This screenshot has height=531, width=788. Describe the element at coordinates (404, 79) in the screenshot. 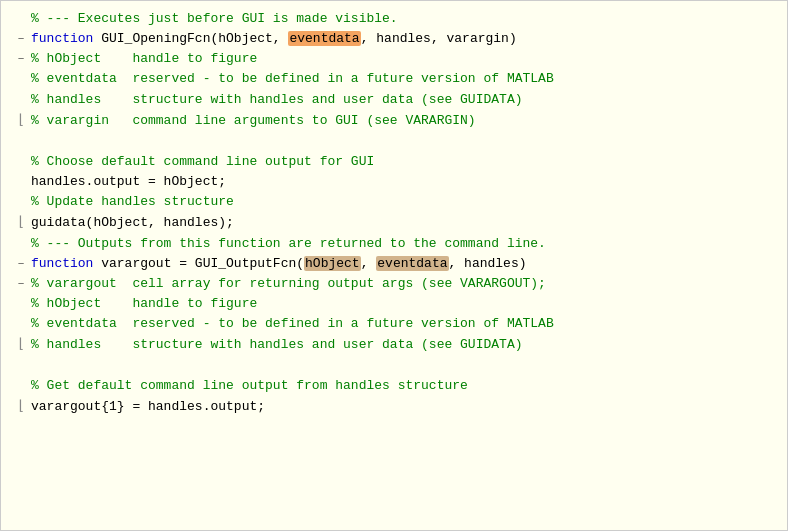

I see `code-4: % eventdata reserved - to be defined in …` at that location.